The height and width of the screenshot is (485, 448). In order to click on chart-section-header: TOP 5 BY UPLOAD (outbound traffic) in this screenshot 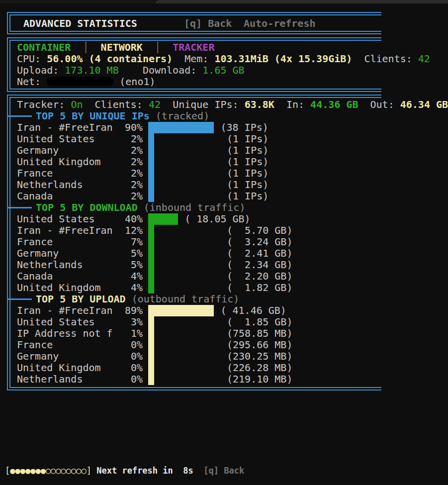, I will do `click(229, 299)`.